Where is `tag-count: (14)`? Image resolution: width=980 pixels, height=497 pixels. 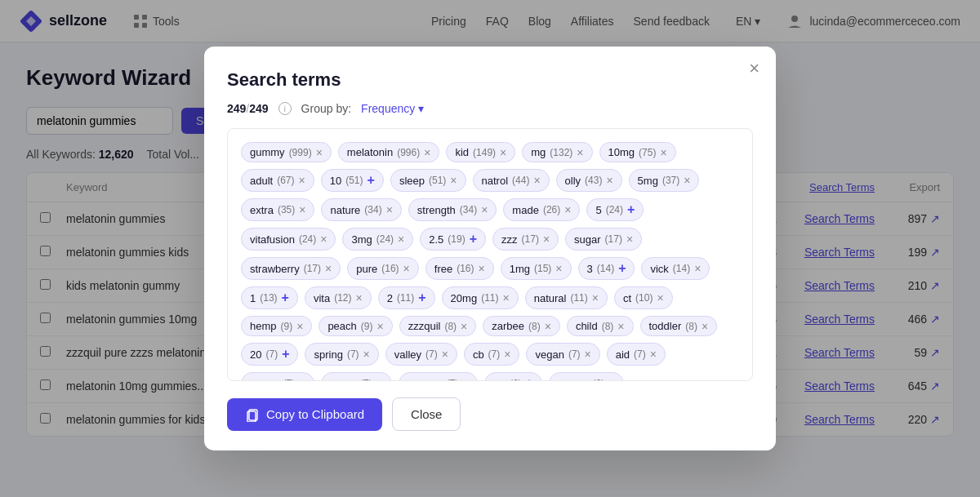 tag-count: (14) is located at coordinates (681, 268).